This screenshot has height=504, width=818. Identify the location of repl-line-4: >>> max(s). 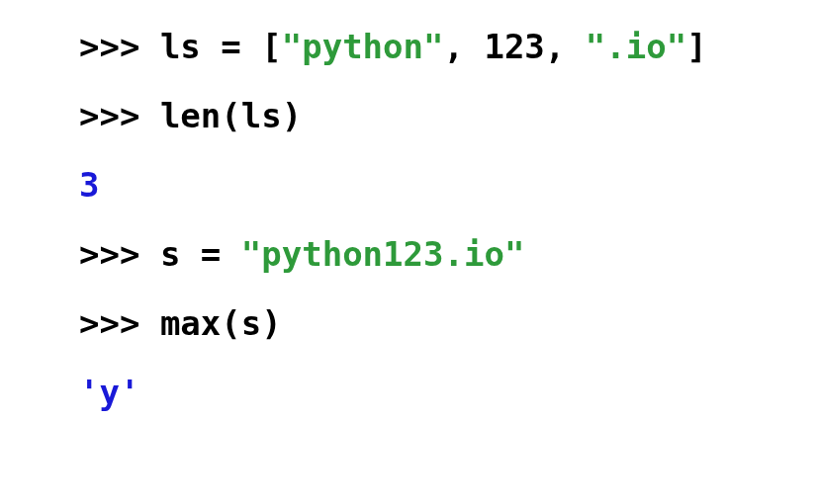
(449, 323).